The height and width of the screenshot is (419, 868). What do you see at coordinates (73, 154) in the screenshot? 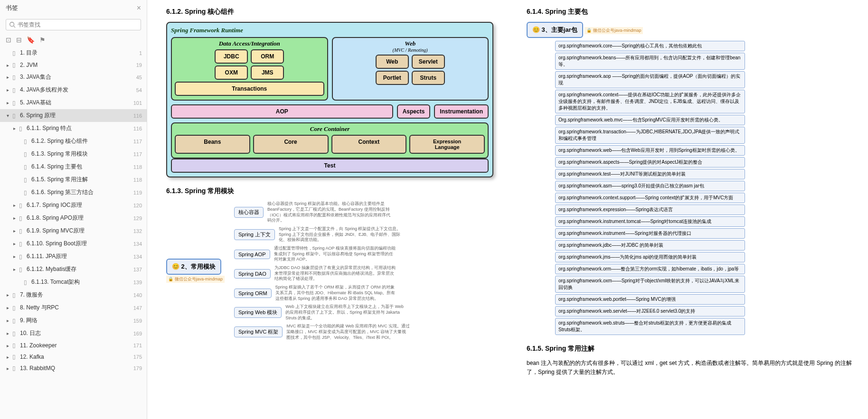
I see `bookmark-item: ▯6.1.3. Spring 常用模块117` at bounding box center [73, 154].